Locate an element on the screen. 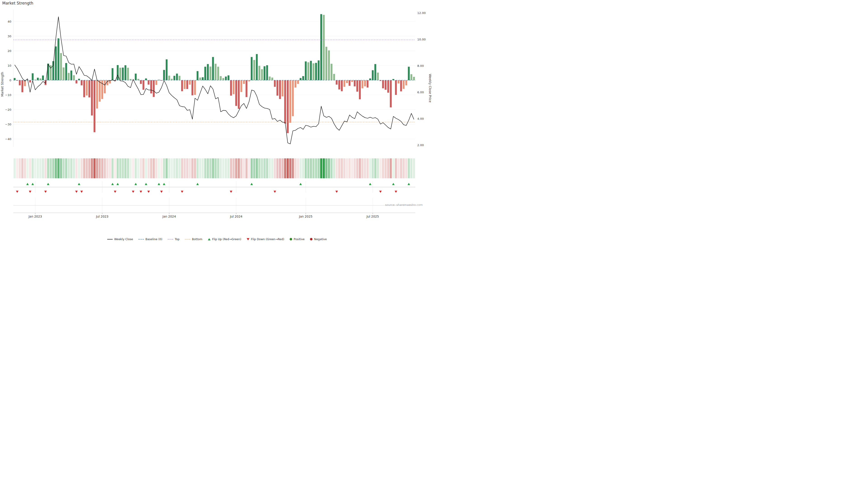  heatmap-strip is located at coordinates (214, 168).